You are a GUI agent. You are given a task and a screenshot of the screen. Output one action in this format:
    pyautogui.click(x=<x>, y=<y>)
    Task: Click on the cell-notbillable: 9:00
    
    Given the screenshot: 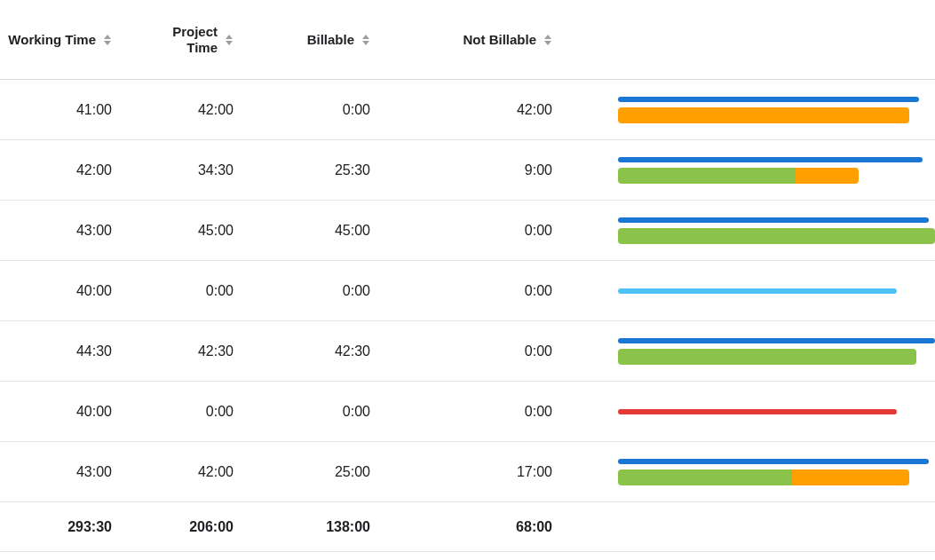 What is the action you would take?
    pyautogui.click(x=499, y=170)
    